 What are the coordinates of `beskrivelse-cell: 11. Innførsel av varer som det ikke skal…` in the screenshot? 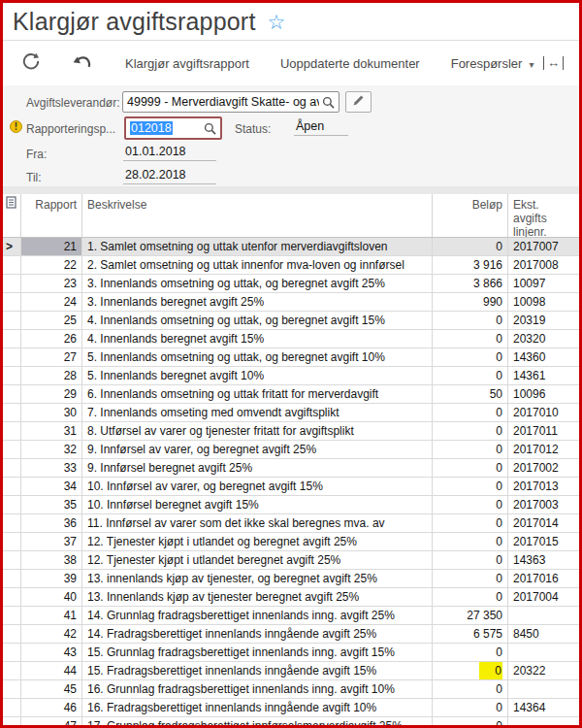 It's located at (258, 523).